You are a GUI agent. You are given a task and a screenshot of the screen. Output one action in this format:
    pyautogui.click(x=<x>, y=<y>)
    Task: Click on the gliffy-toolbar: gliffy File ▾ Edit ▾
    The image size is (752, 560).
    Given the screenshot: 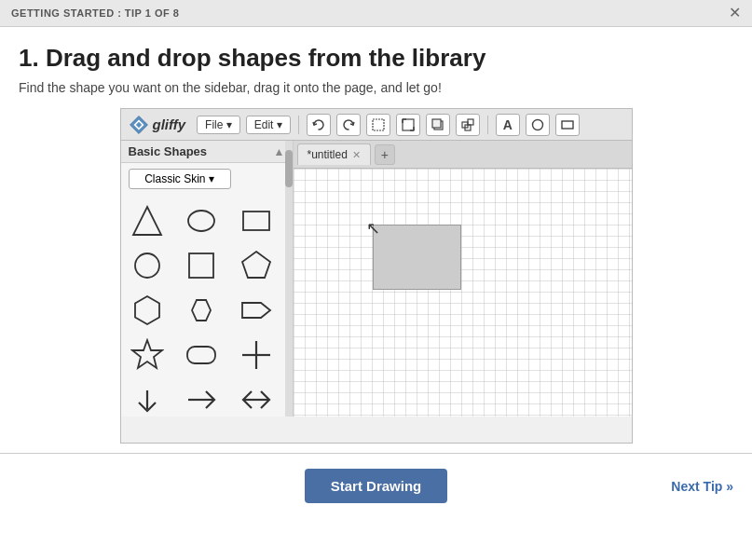 What is the action you would take?
    pyautogui.click(x=376, y=125)
    